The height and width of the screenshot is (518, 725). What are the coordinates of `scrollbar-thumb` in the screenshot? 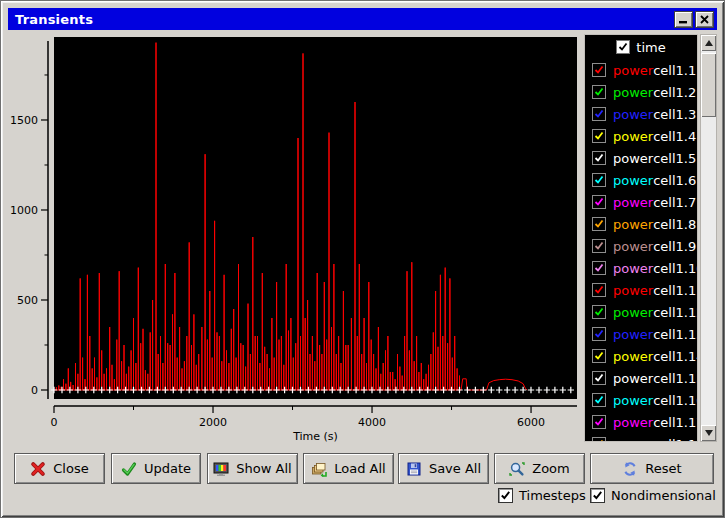 It's located at (708, 85).